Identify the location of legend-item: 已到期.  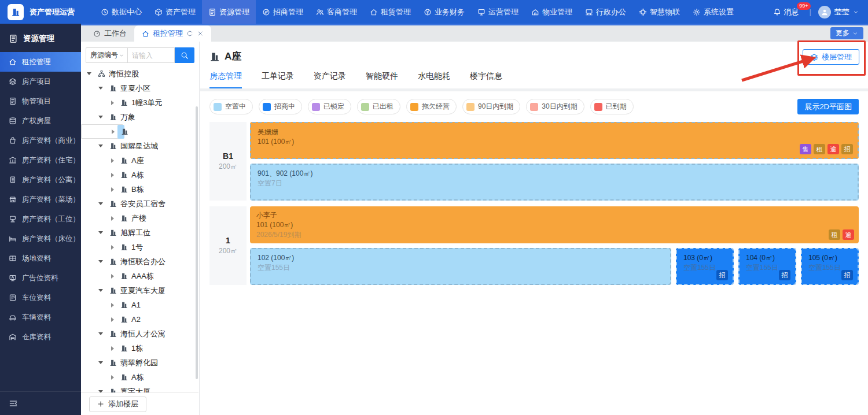
(612, 106).